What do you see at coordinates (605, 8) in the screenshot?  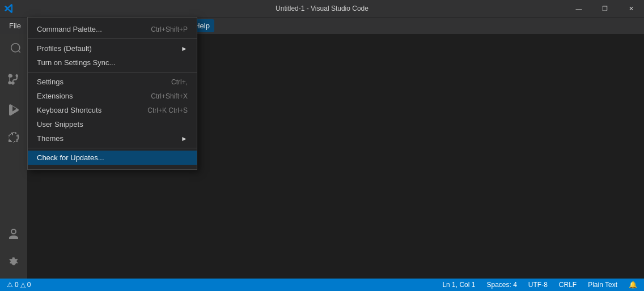 I see `window-controls: — ❒ ✕` at bounding box center [605, 8].